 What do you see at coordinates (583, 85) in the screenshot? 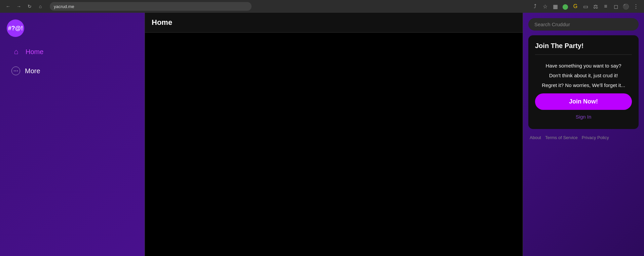
I see `join-card-line-3: Regret it? No worries, We'll forget it..…` at bounding box center [583, 85].